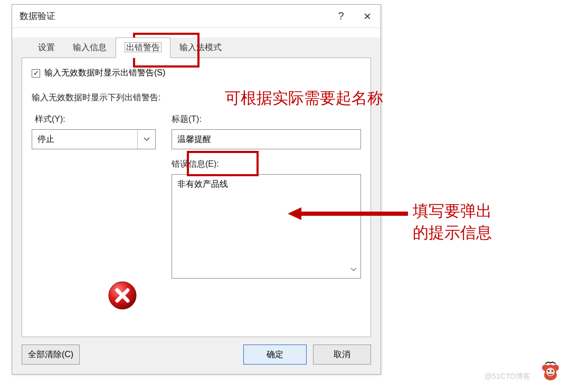  What do you see at coordinates (266, 165) in the screenshot?
I see `error-message-label: 错误信息(E):` at bounding box center [266, 165].